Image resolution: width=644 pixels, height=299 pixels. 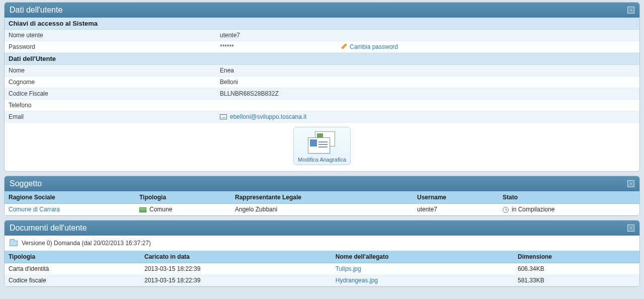 I want to click on subject-panel-header: Soggetto ▫, so click(x=322, y=184).